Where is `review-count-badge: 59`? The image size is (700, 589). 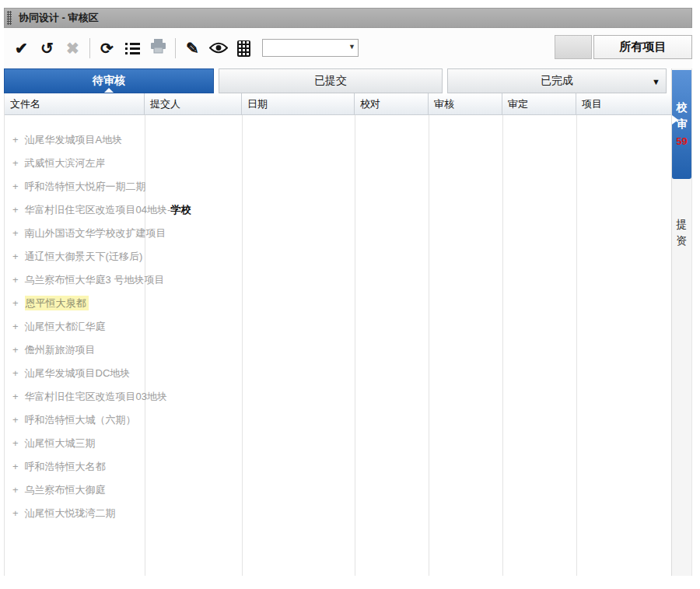 review-count-badge: 59 is located at coordinates (681, 142).